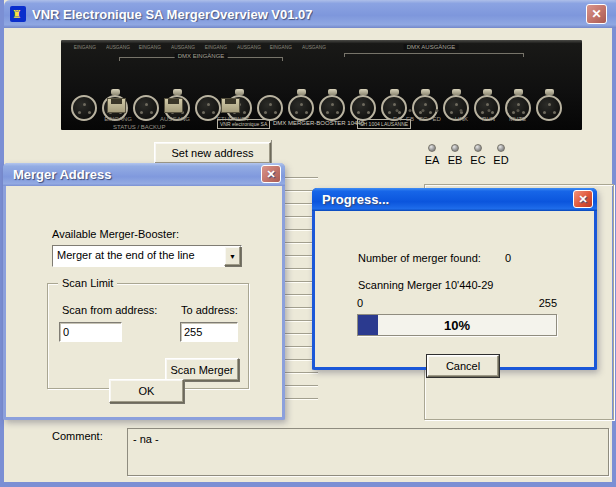 This screenshot has width=616, height=487. Describe the element at coordinates (457, 325) in the screenshot. I see `progress-percent-label: 10%` at that location.